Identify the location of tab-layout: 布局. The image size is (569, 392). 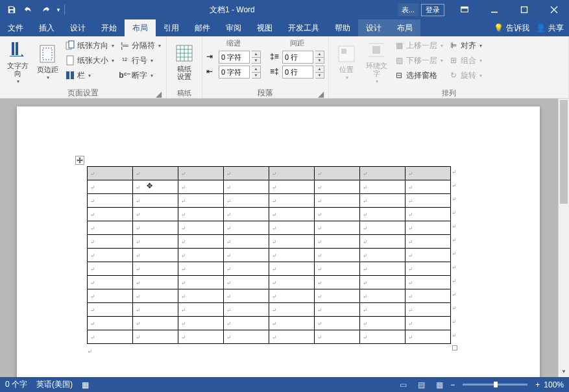
(140, 28).